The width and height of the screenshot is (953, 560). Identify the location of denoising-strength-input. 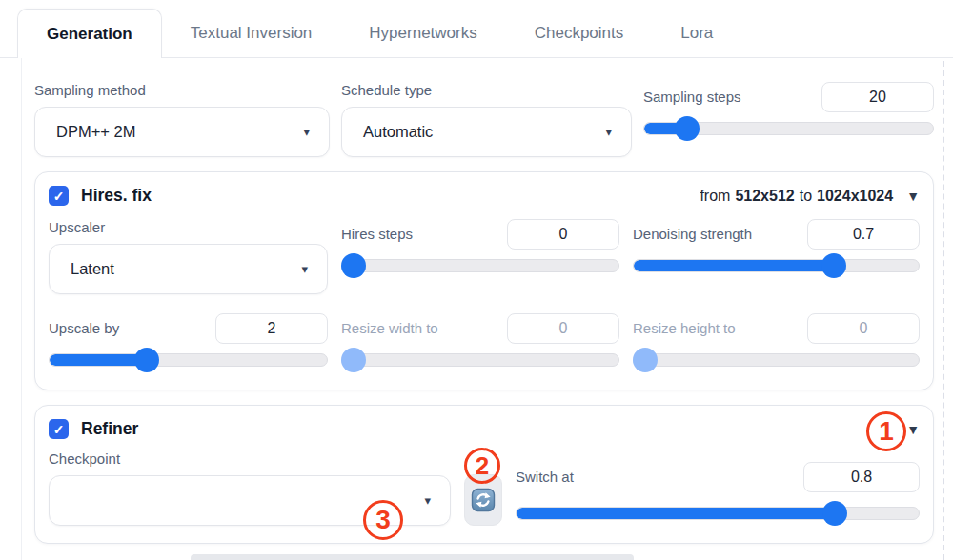
(863, 234).